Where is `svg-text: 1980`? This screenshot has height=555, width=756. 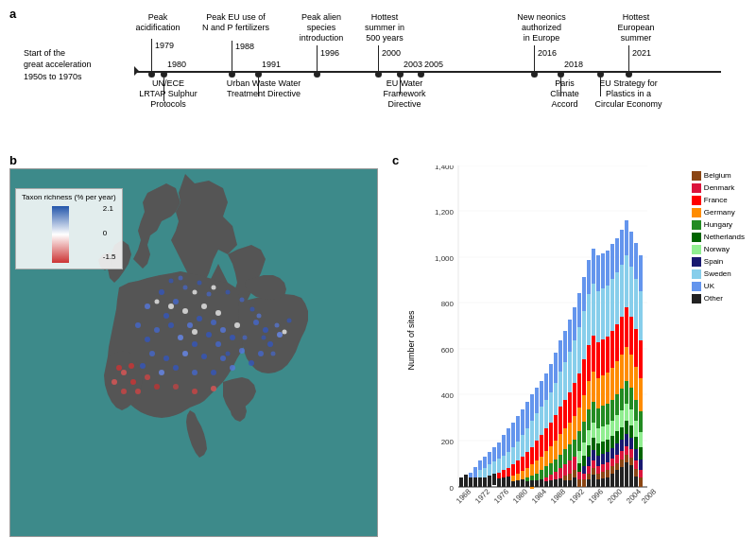
svg-text: 1980 is located at coordinates (520, 495).